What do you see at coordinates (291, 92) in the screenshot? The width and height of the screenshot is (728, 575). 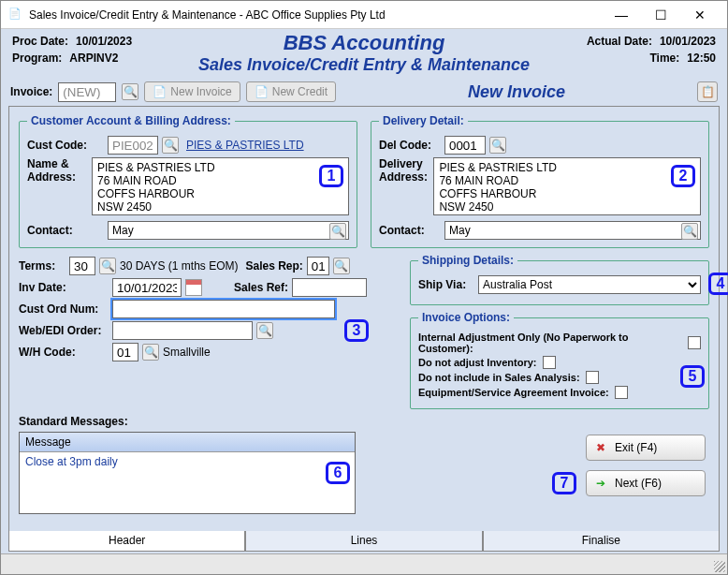 I see `new-credit-button: 📄New Credit` at bounding box center [291, 92].